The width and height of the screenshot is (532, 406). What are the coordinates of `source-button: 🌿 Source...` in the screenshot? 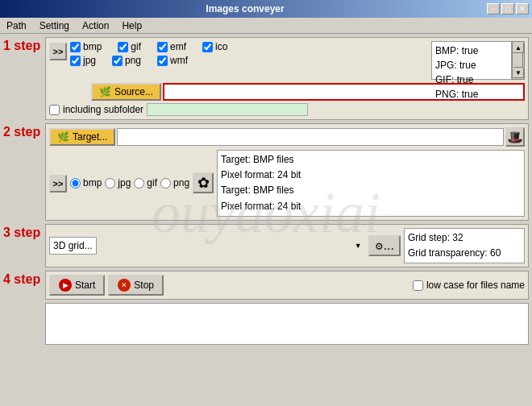 It's located at (126, 92).